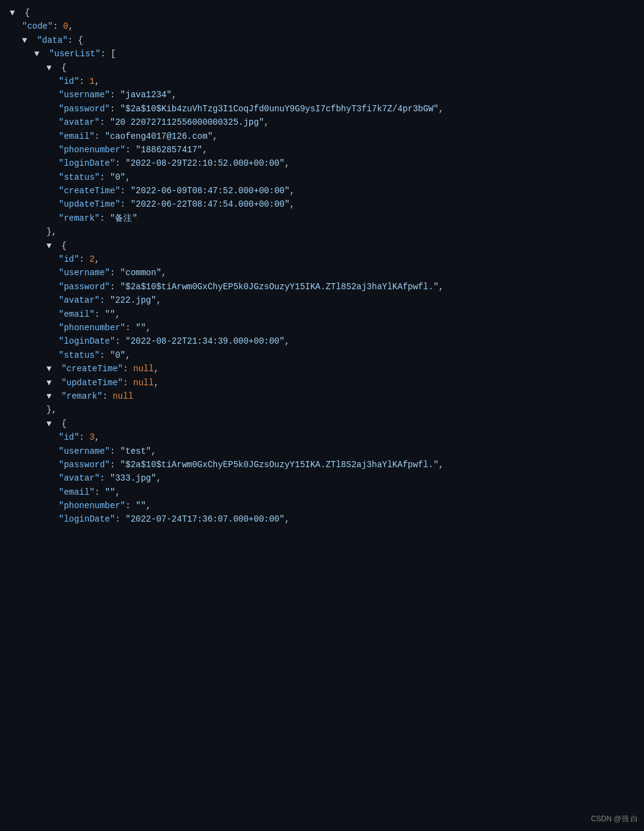  I want to click on data-arrow: ▼, so click(27, 40).